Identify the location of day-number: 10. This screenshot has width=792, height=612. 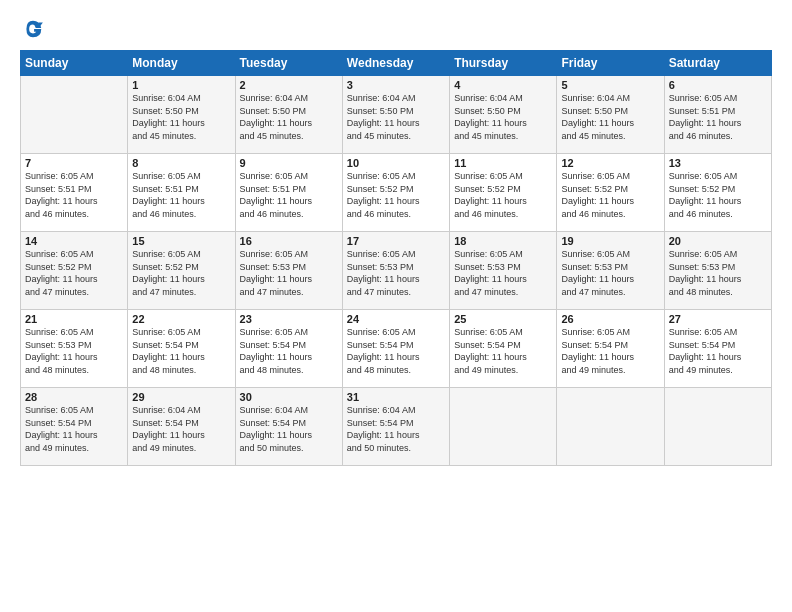
(396, 163).